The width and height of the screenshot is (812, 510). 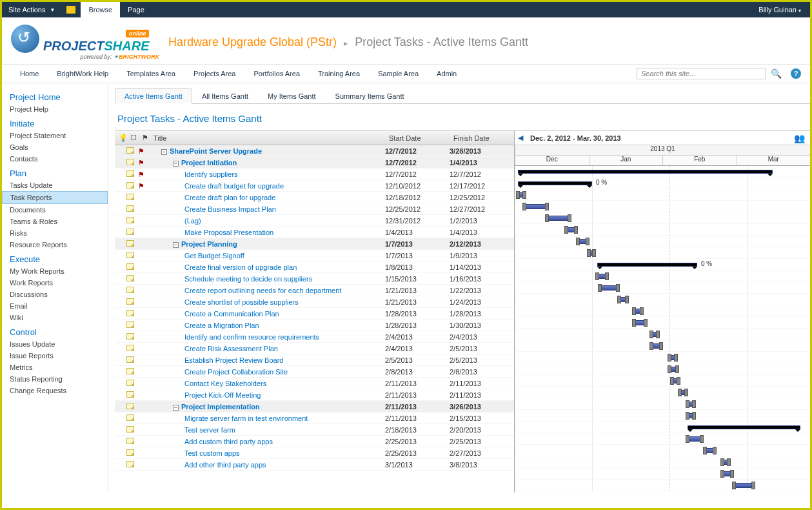 I want to click on topnav-portfolios-area: Portfolios Area, so click(x=277, y=74).